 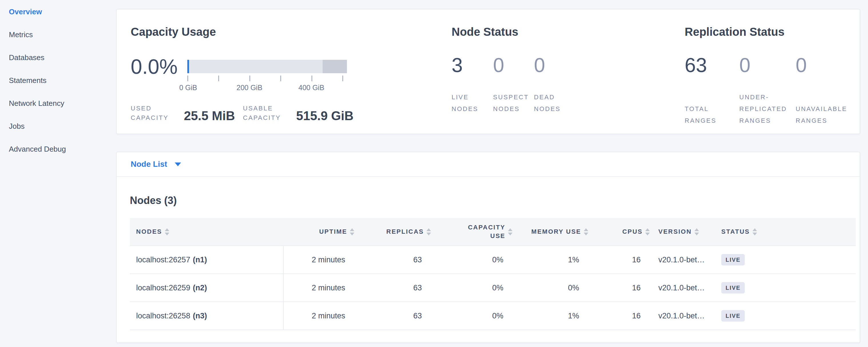 I want to click on axis-label-200gib: 200 GiB, so click(x=249, y=88).